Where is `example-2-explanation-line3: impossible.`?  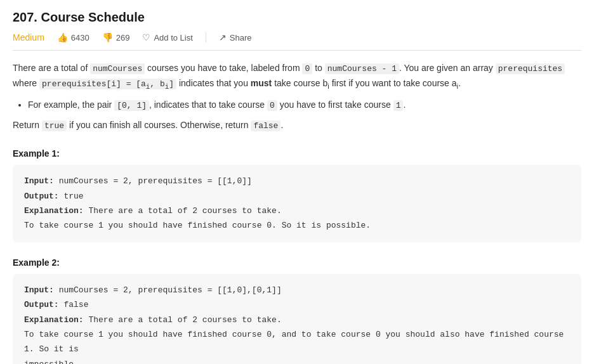 example-2-explanation-line3: impossible. is located at coordinates (297, 360).